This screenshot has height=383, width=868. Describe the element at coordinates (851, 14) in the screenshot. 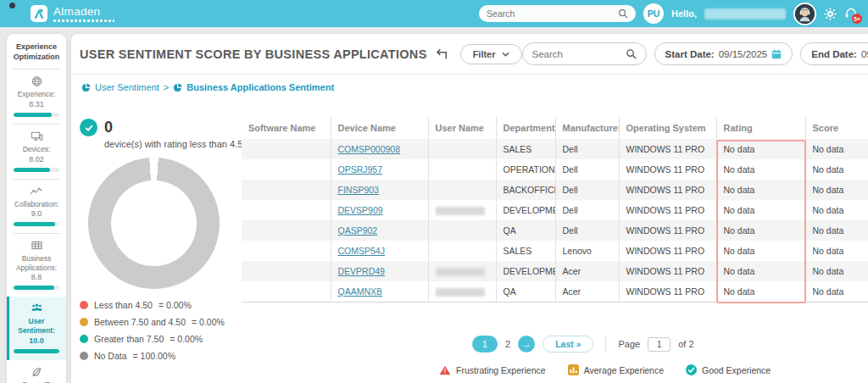

I see `headset-notifications: 5+` at that location.